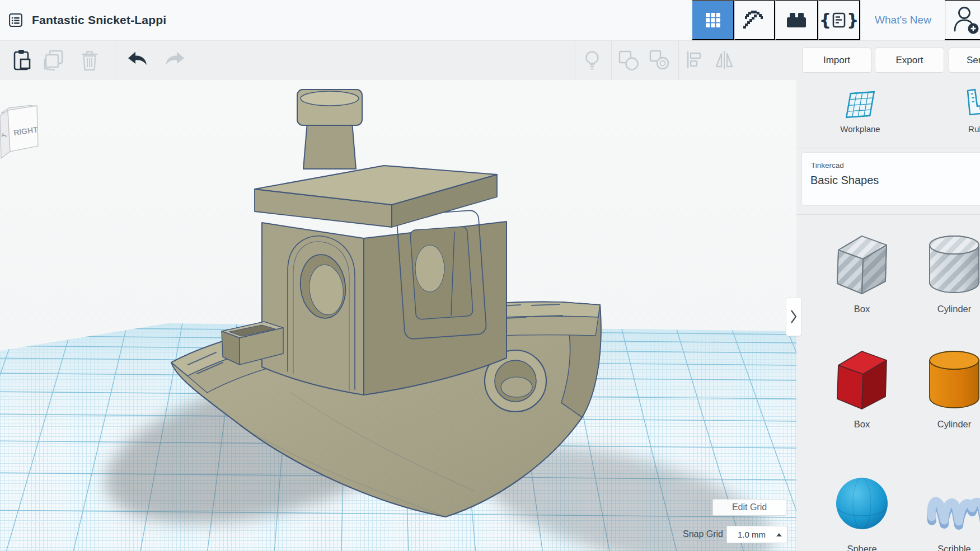  What do you see at coordinates (54, 60) in the screenshot?
I see `copy-icon` at bounding box center [54, 60].